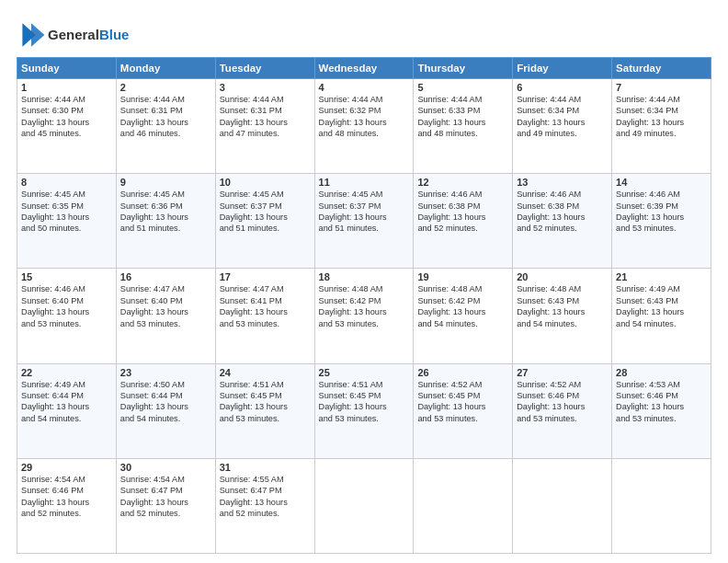 This screenshot has height=563, width=728. I want to click on calendar-cell: 16Sunrise: 4:47 AMSunset: 6:40 PMDayligh…, so click(165, 316).